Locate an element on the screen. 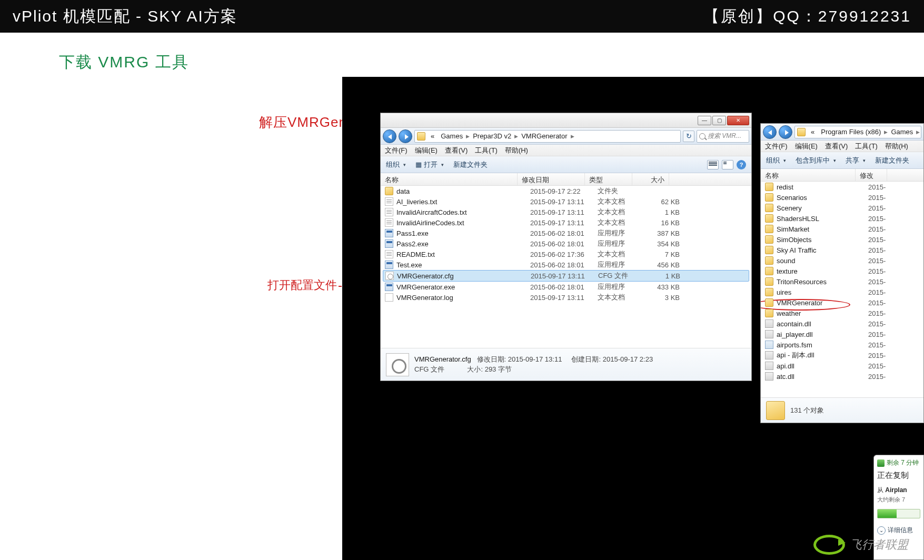 This screenshot has width=924, height=560. help-icon: ? is located at coordinates (741, 165).